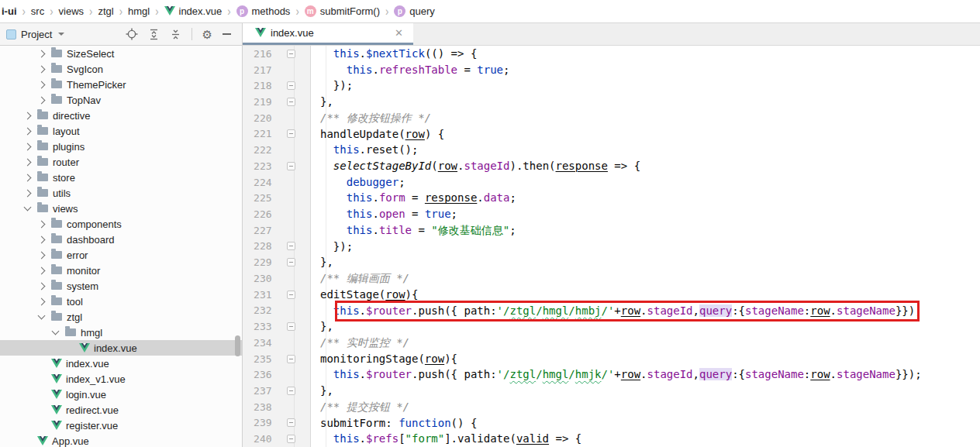  What do you see at coordinates (650, 150) in the screenshot?
I see `code-line: this.reset();` at bounding box center [650, 150].